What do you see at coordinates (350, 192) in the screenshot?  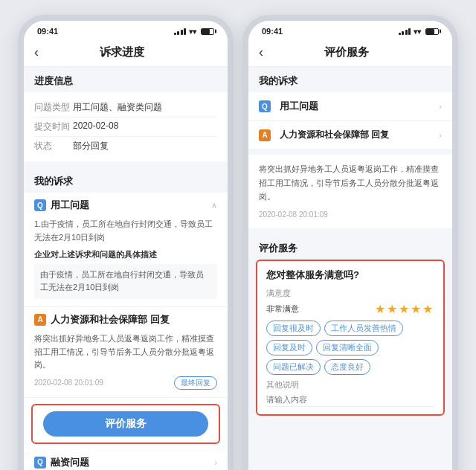 I see `right-reply-content: 将突出抓好异地务工人员返粤返岗工作，精准摸查招工用工情况，引导节后务工人员分散分…` at bounding box center [350, 192].